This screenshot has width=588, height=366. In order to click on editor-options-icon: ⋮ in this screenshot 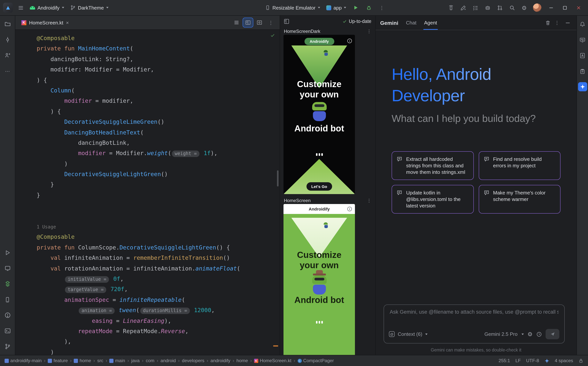, I will do `click(271, 23)`.